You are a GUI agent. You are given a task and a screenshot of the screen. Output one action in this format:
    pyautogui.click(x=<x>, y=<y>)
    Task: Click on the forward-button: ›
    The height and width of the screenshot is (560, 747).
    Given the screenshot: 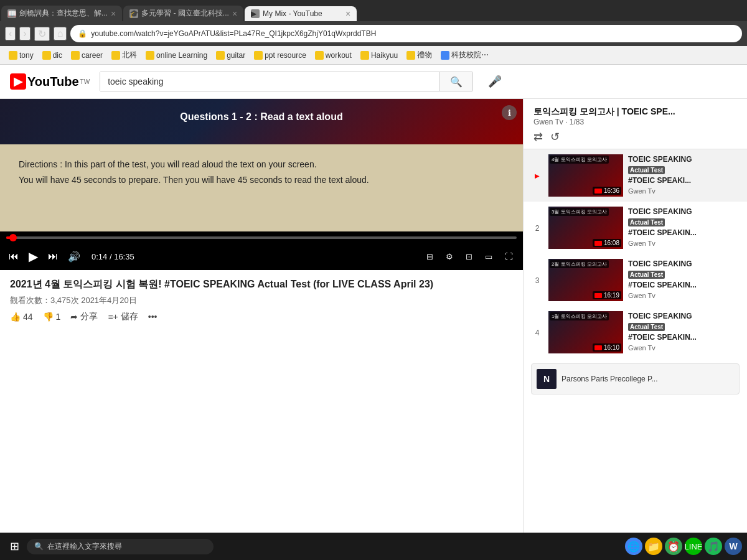 What is the action you would take?
    pyautogui.click(x=25, y=34)
    